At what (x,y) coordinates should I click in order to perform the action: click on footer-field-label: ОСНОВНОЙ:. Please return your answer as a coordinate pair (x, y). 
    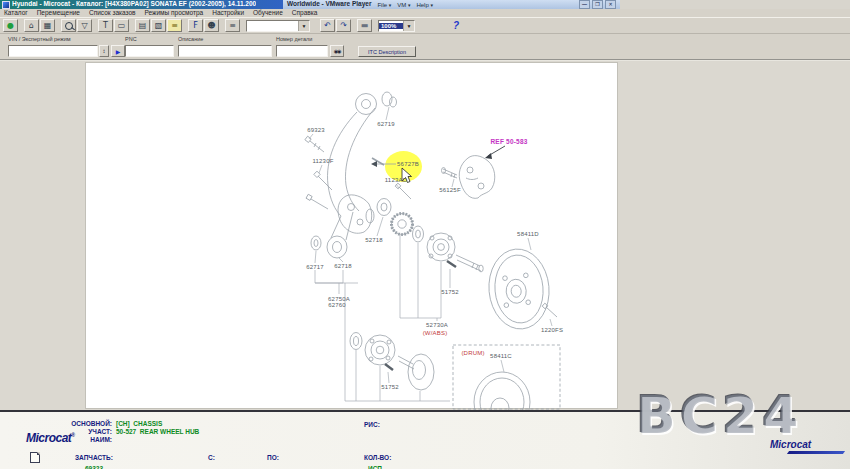
    Looking at the image, I should click on (81, 424).